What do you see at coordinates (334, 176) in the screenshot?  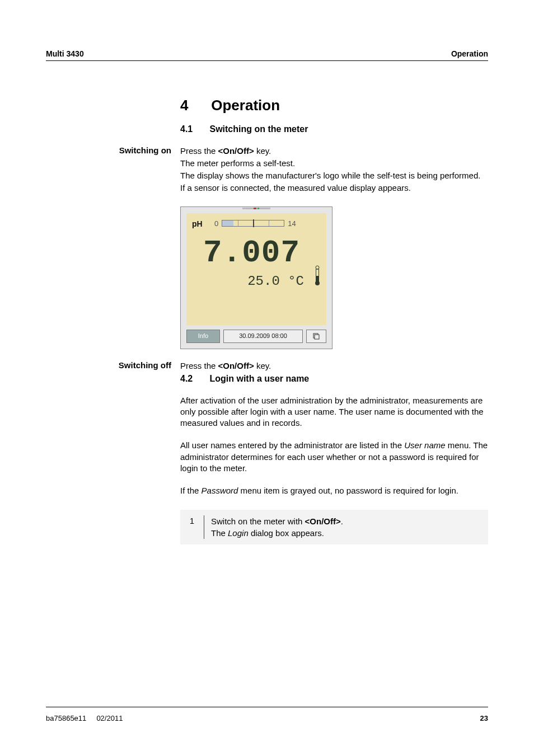 I see `switching-on-line3: The display shows the manufacturer's log…` at bounding box center [334, 176].